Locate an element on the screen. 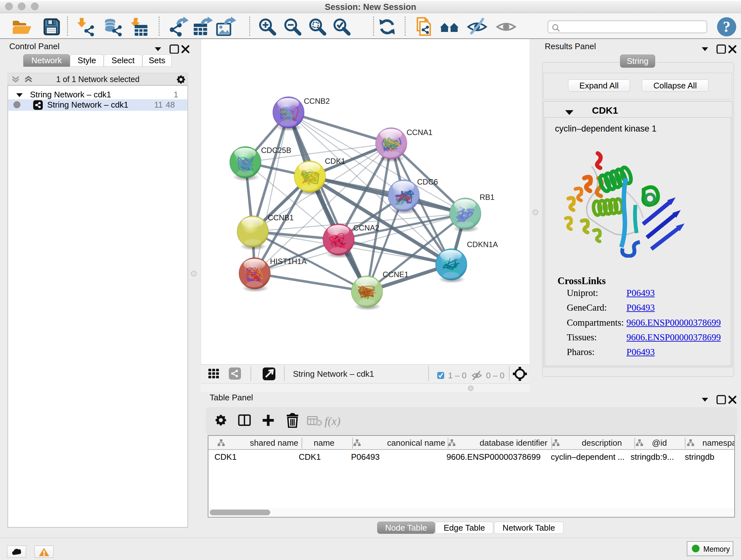 This screenshot has height=560, width=741. svg-text: description is located at coordinates (602, 443).